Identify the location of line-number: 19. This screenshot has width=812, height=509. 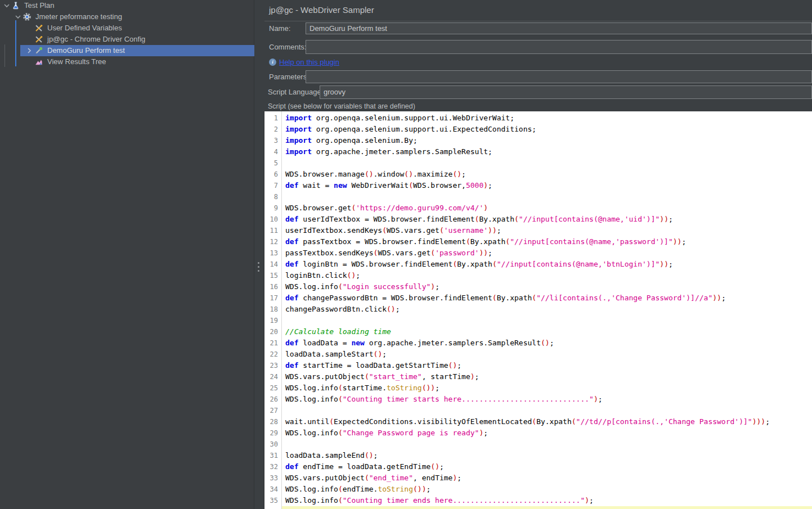
(274, 321).